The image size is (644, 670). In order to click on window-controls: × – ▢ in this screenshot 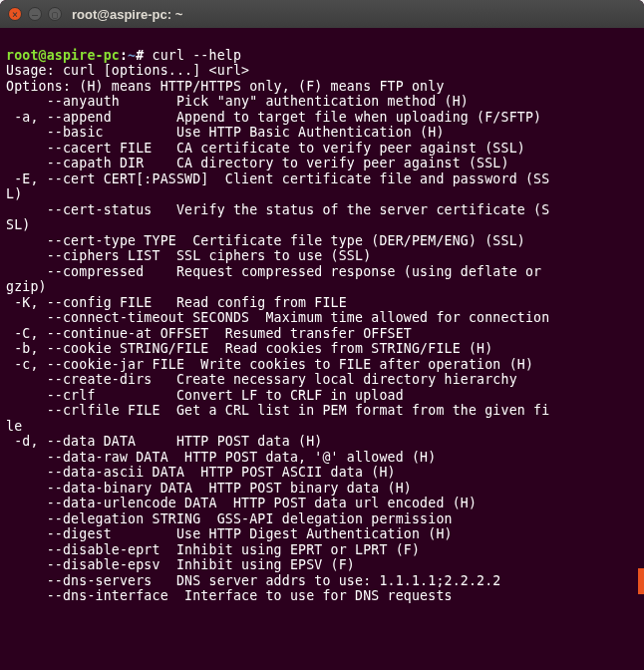, I will do `click(35, 14)`.